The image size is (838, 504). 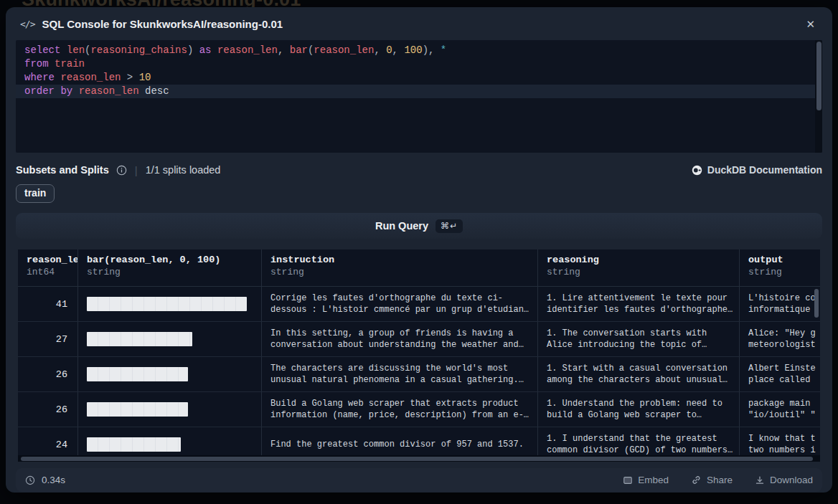 What do you see at coordinates (780, 304) in the screenshot?
I see `cell-output: L'histoire coinformatique` at bounding box center [780, 304].